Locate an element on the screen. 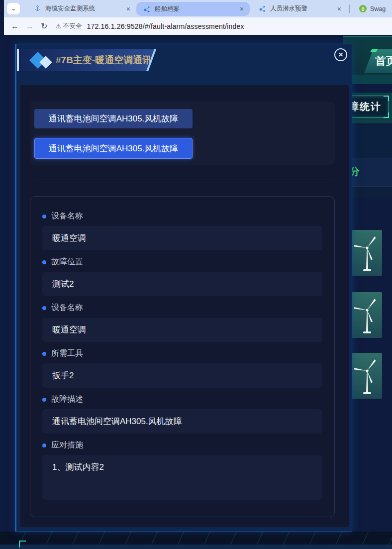 This screenshot has height=549, width=392. tab-separator is located at coordinates (349, 9).